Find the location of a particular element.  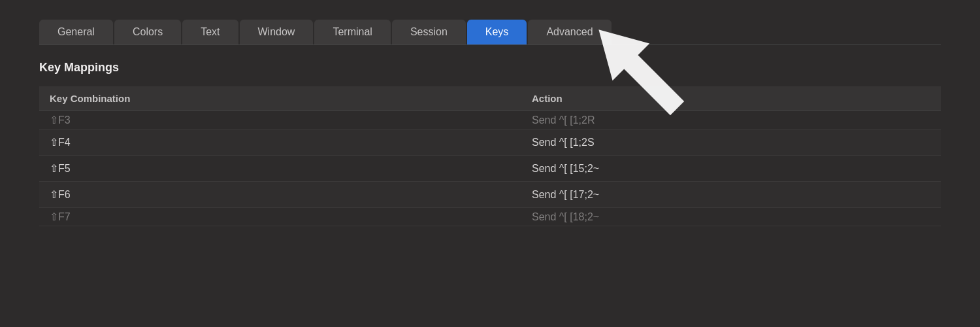

table-row: ⇧F7Send ^[ [18;2~ is located at coordinates (490, 217).